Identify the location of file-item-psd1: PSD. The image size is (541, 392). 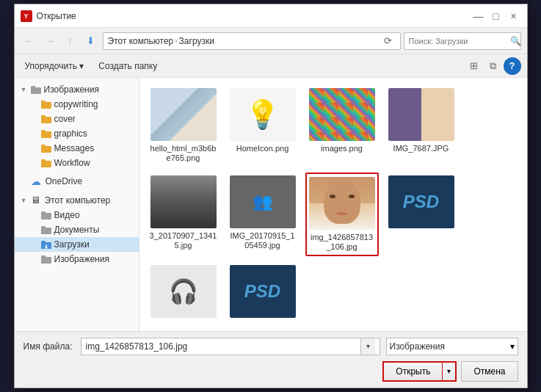
(421, 214).